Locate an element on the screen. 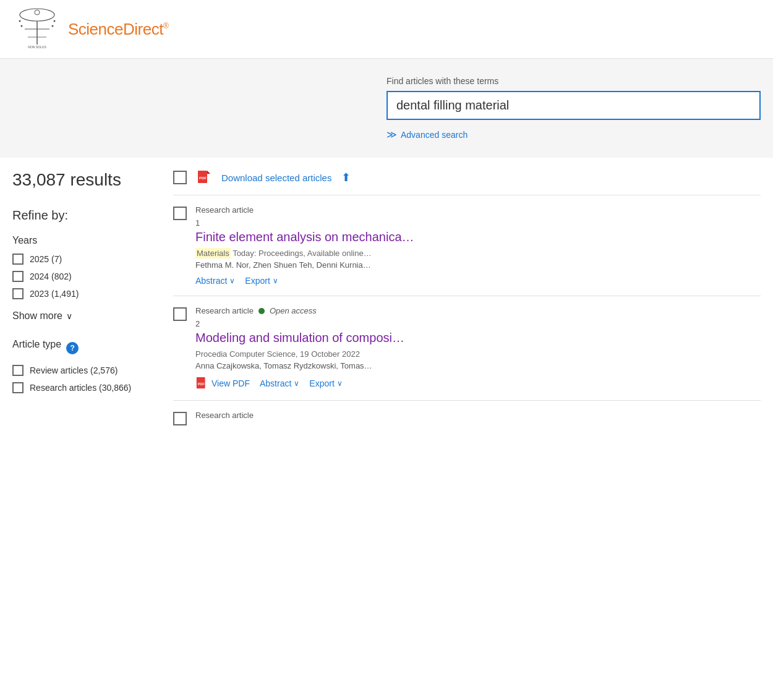  year-2023-checkbox is located at coordinates (18, 294).